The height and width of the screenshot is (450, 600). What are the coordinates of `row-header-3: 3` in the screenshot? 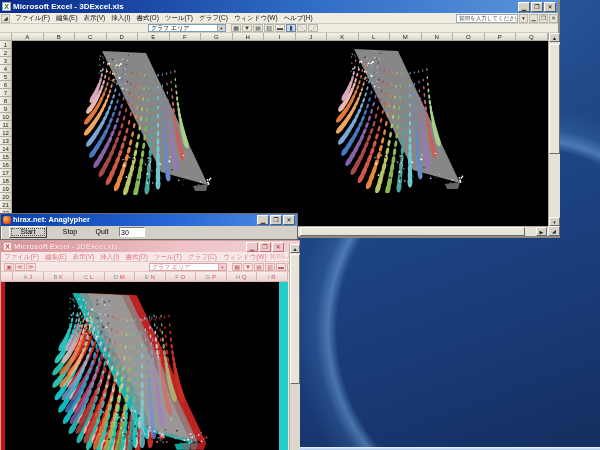 It's located at (6, 61).